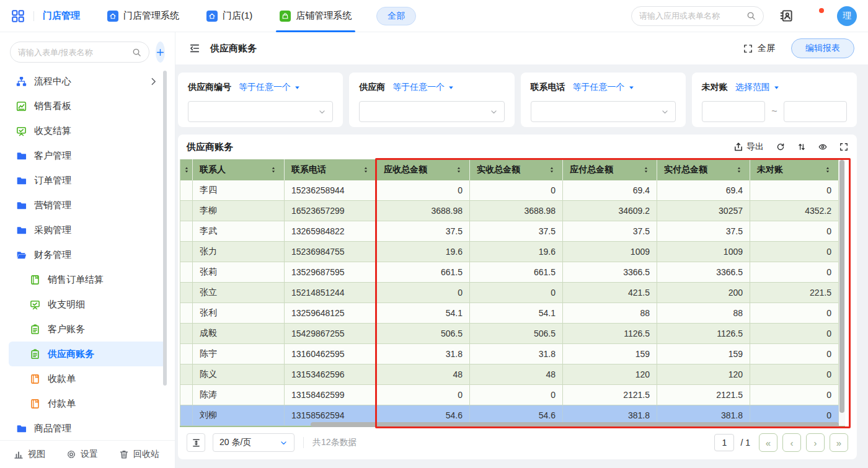 Image resolution: width=868 pixels, height=468 pixels. I want to click on range-max-input, so click(815, 112).